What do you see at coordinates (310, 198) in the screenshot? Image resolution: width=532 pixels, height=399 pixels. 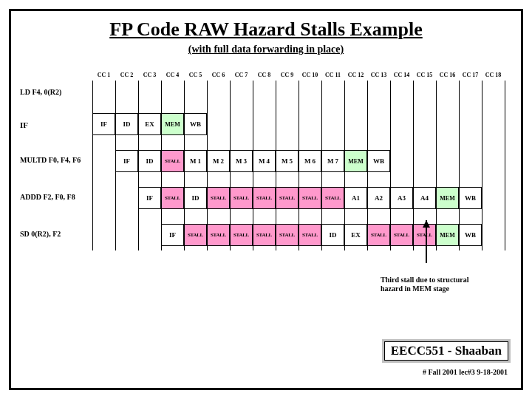 I see `pipeline-row-2: IFSTALLIDSTALLSTALLSTALLSTALLSTALLSTALLA…` at bounding box center [310, 198].